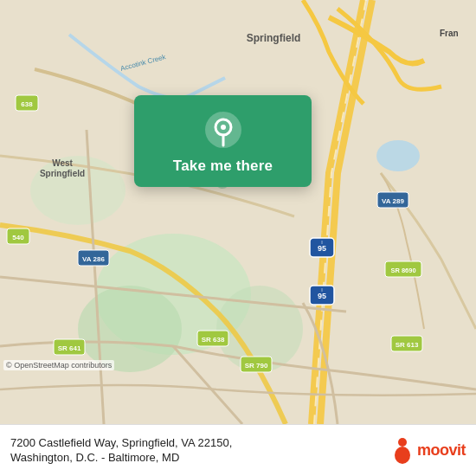 The image size is (476, 476). I want to click on svg-text: 638, so click(27, 104).